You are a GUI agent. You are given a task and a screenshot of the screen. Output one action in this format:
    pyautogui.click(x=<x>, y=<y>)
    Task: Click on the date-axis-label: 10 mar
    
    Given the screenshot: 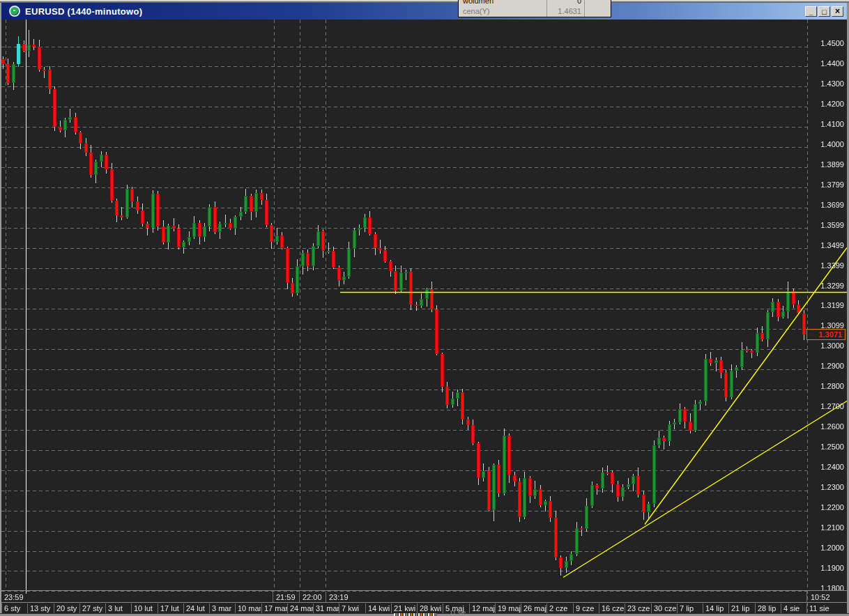 What is the action you would take?
    pyautogui.click(x=248, y=609)
    